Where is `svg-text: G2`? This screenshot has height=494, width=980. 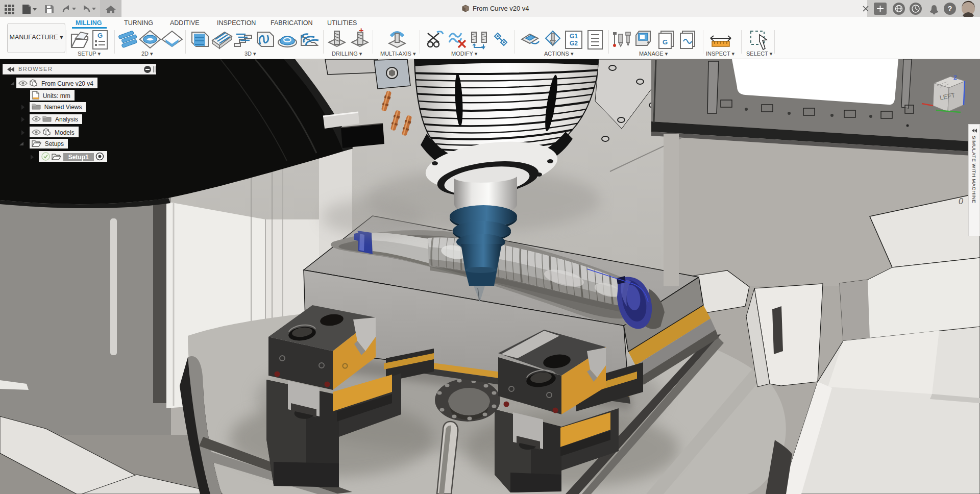
svg-text: G2 is located at coordinates (574, 43).